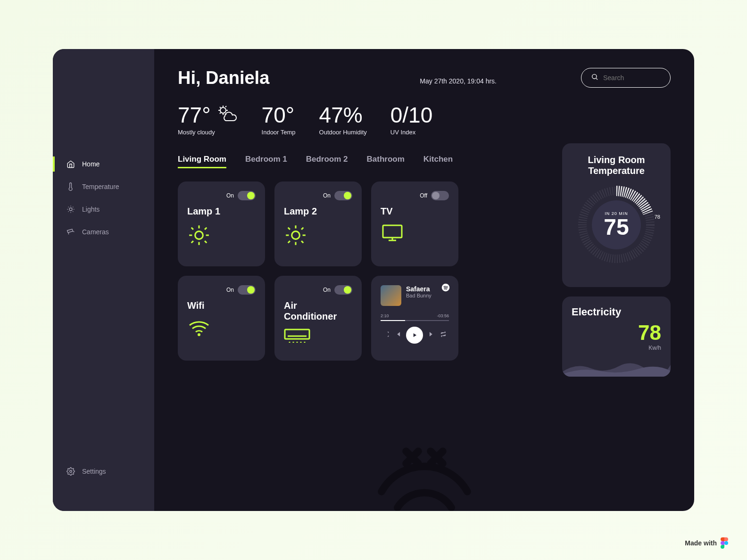 The image size is (747, 560). I want to click on shuffle-icon, so click(386, 335).